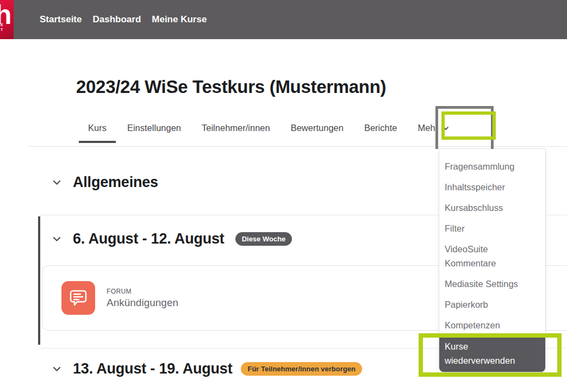  Describe the element at coordinates (493, 353) in the screenshot. I see `menu-item-kurse-wiederverwenden: Kurse wiederverwenden` at that location.